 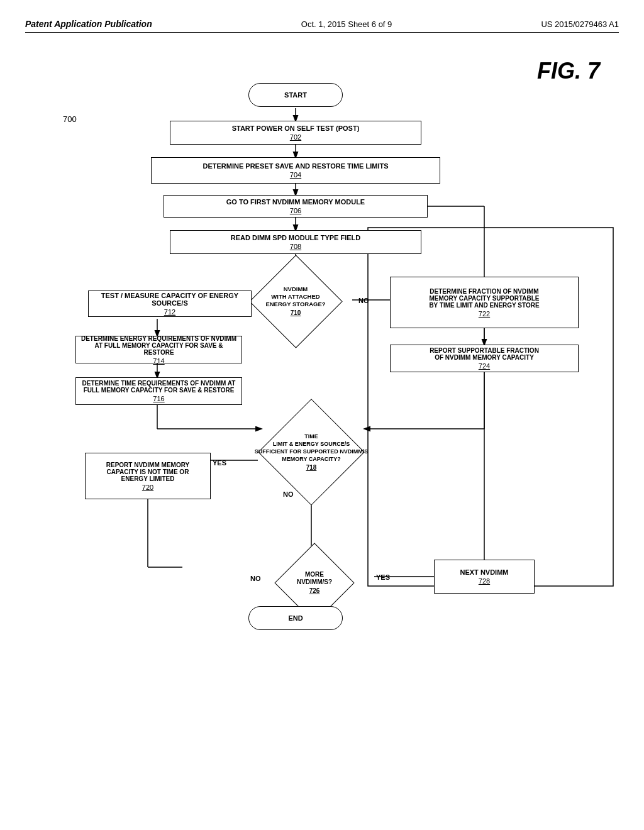 What do you see at coordinates (288, 494) in the screenshot?
I see `label-no-718: NO` at bounding box center [288, 494].